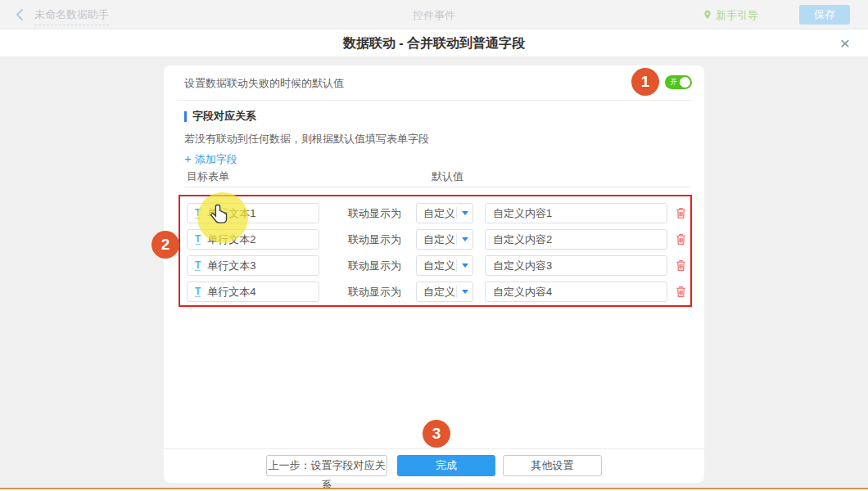  What do you see at coordinates (434, 15) in the screenshot?
I see `topbar: 未命名数据助手 控件事件 新手引导 保存` at bounding box center [434, 15].